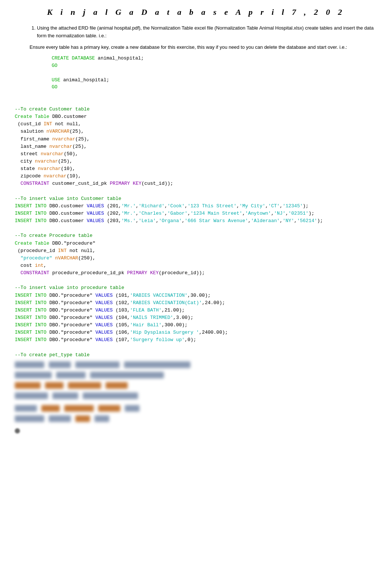  I want to click on blurred-section, so click(196, 398).